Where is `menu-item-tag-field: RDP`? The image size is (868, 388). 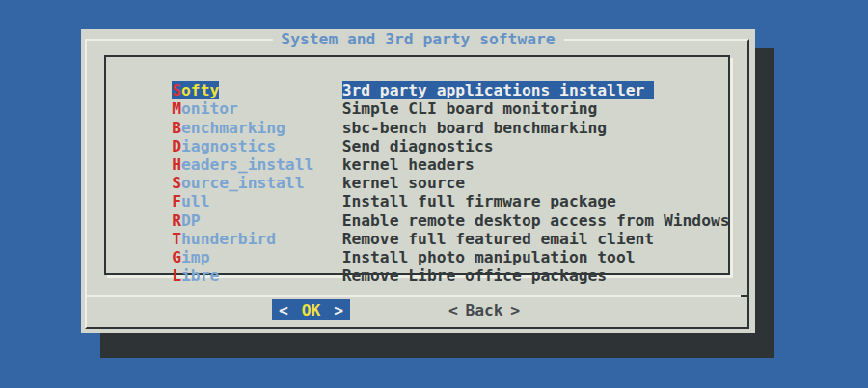 menu-item-tag-field: RDP is located at coordinates (257, 220).